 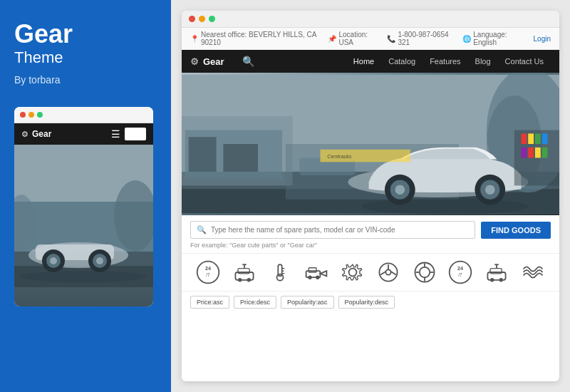 I want to click on theme-title: Gear, so click(x=86, y=34).